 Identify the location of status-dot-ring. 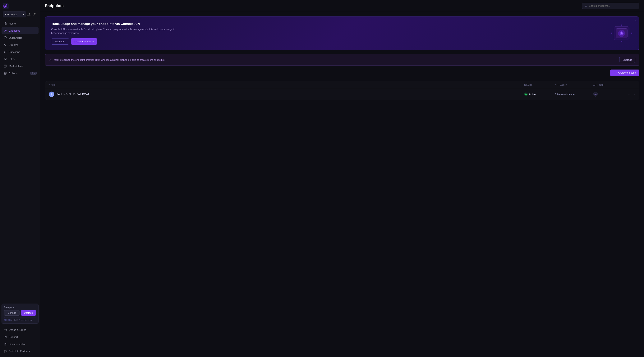
(526, 94).